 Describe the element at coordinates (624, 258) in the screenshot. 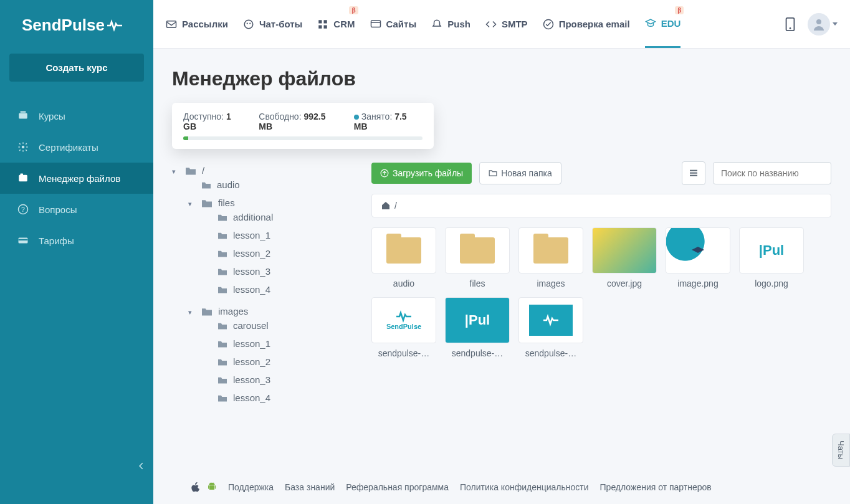

I see `file-cover: cover.jpg` at that location.